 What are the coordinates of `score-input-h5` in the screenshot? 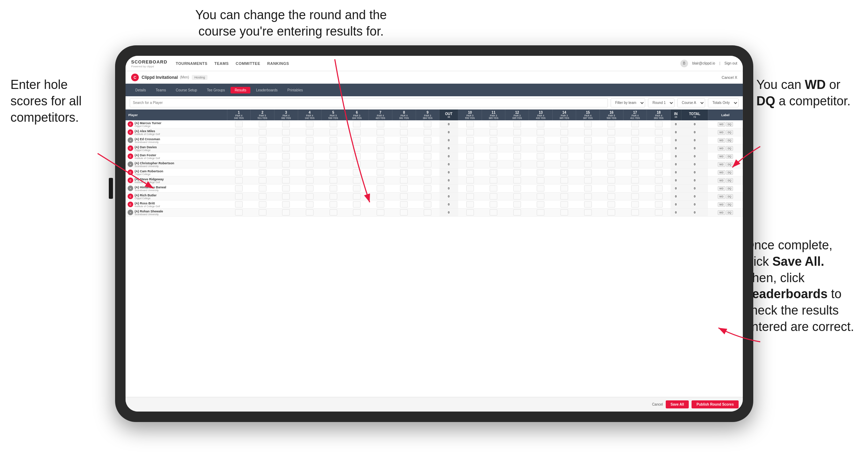 It's located at (333, 148).